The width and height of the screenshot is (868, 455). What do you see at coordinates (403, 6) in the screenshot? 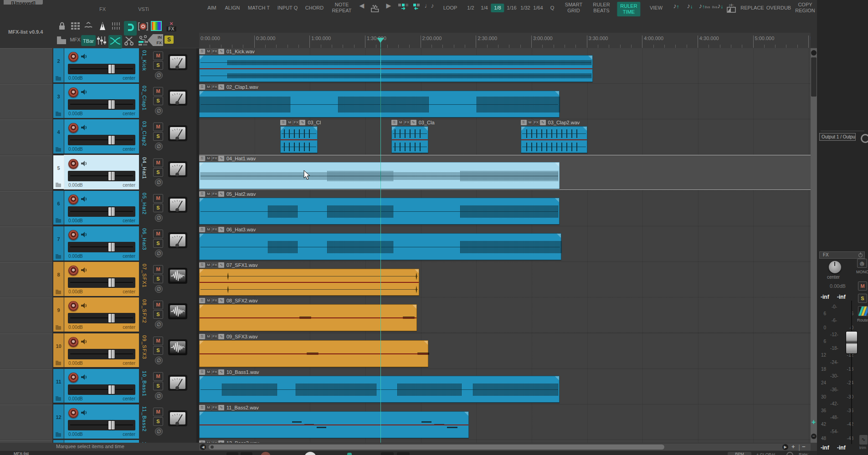
I see `nudge-left-icon: ➜` at bounding box center [403, 6].